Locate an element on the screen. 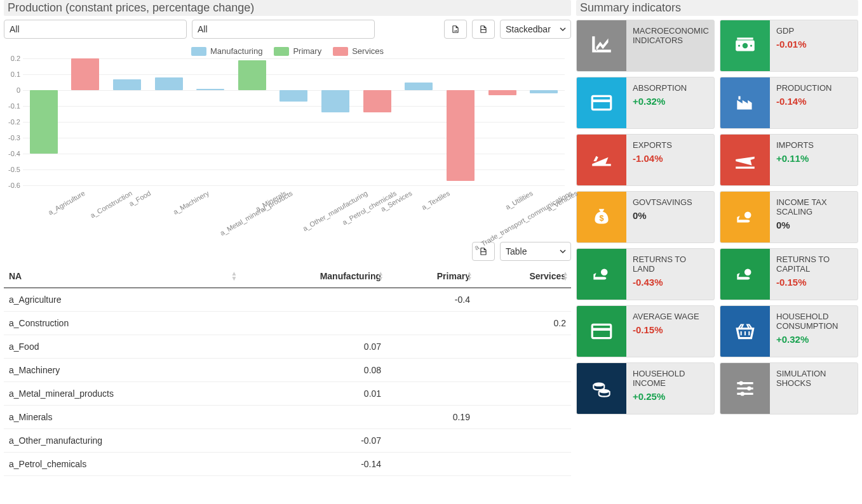 This screenshot has width=862, height=504. table-view-select is located at coordinates (535, 251).